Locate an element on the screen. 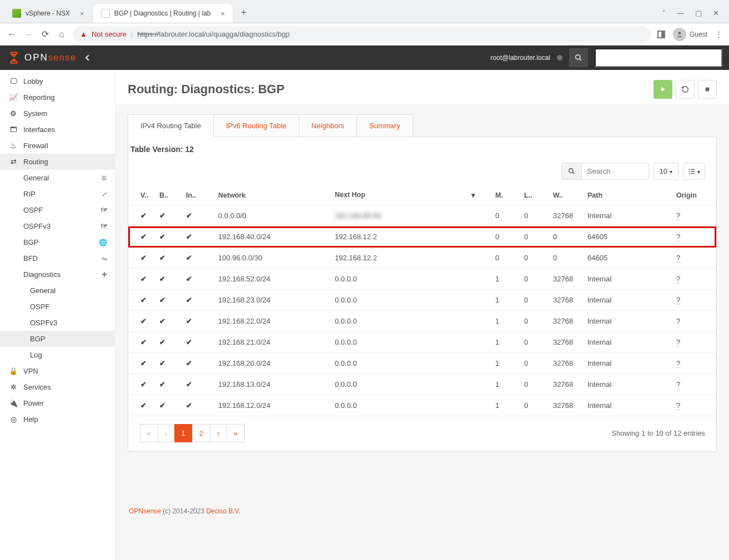 This screenshot has width=729, height=560. page-last: » is located at coordinates (235, 433).